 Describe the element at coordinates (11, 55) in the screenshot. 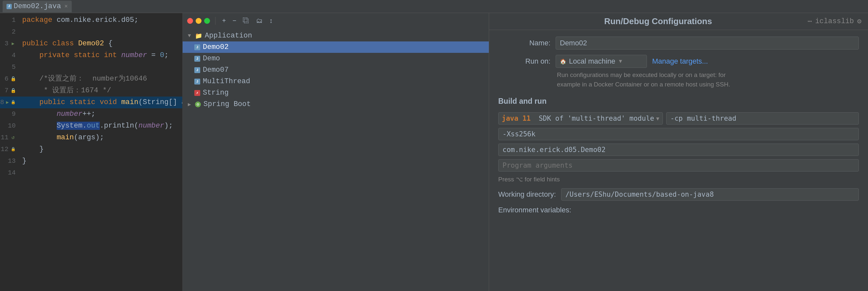

I see `line-number: 4` at that location.